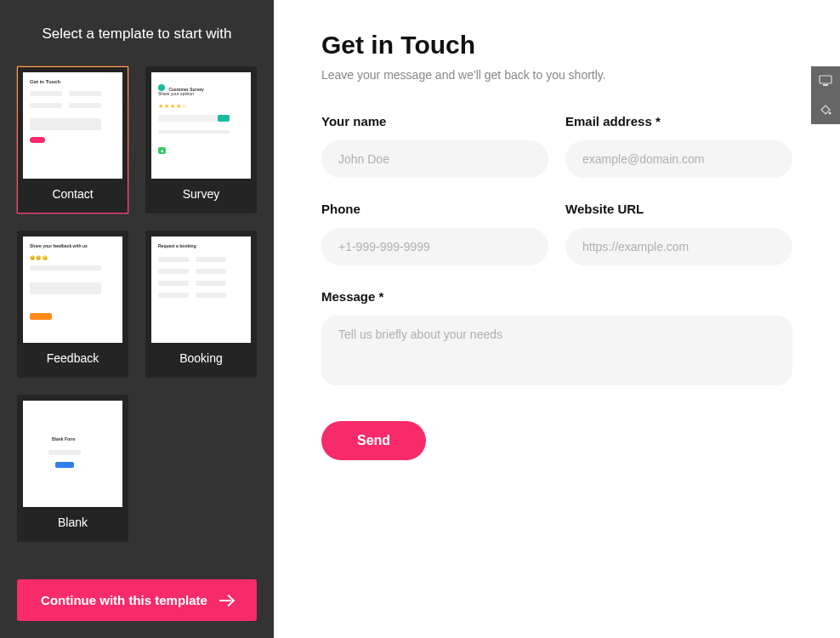  I want to click on template-label: Survey, so click(201, 194).